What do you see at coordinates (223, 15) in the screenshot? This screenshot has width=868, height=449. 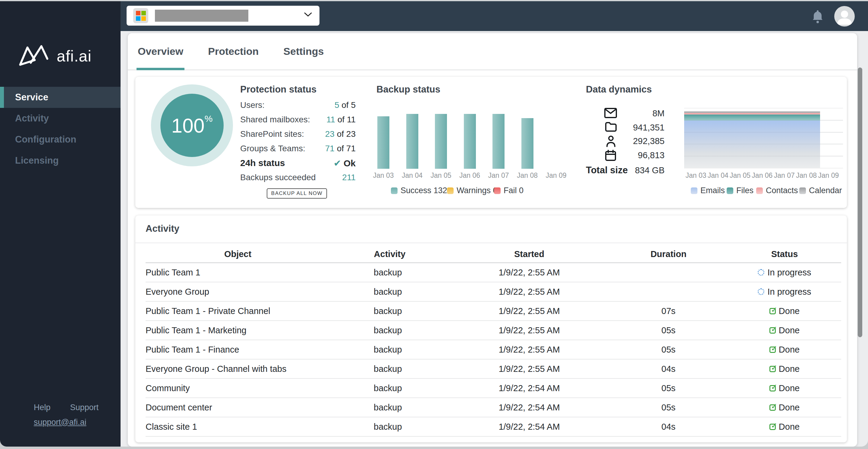 I see `tenant-selector-dropdown` at bounding box center [223, 15].